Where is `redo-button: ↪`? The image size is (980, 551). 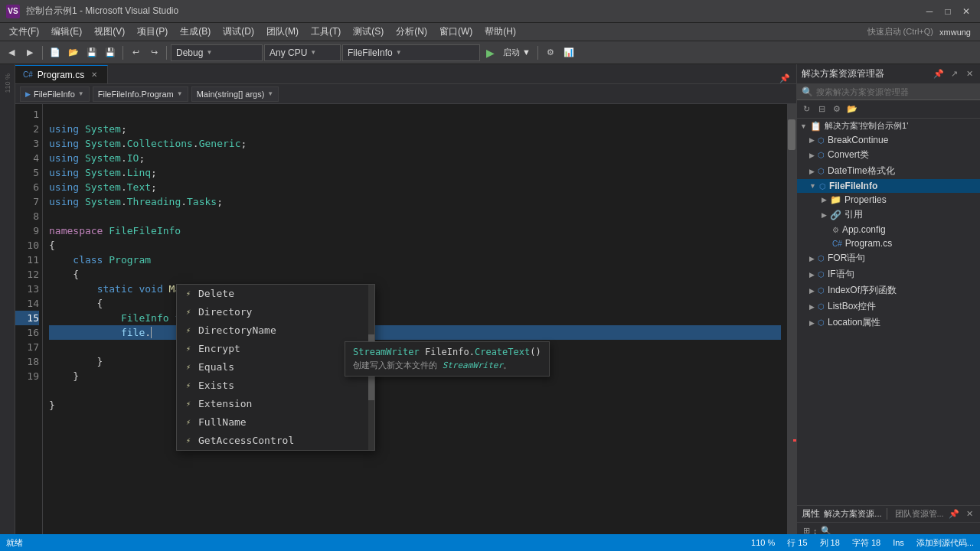
redo-button: ↪ is located at coordinates (154, 53).